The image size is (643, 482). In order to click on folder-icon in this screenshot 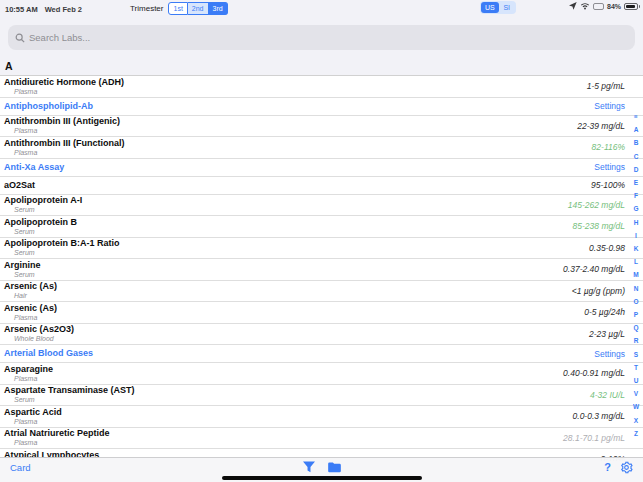, I will do `click(334, 468)`.